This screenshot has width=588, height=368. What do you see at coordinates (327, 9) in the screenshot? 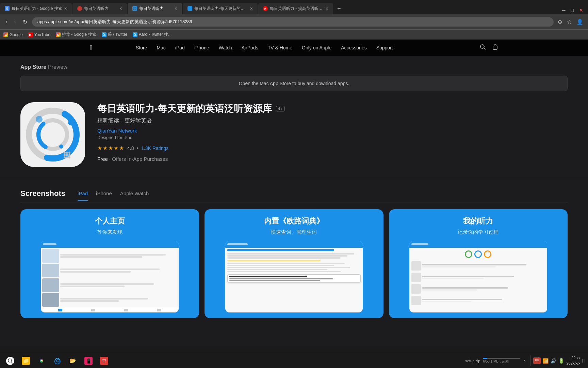
I see `tab-5-close: ×` at bounding box center [327, 9].